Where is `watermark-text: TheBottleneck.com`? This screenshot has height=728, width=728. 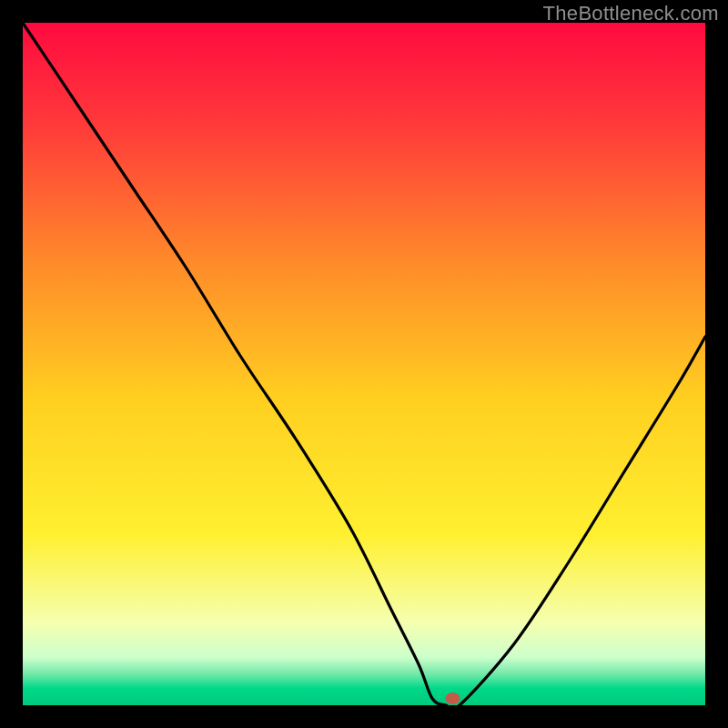
watermark-text: TheBottleneck.com is located at coordinates (632, 14).